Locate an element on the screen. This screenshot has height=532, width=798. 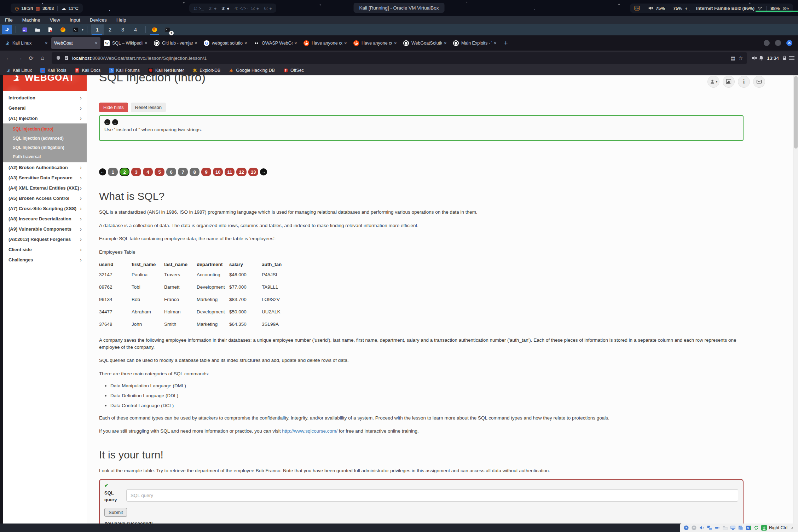
sidebar-item: (A8) Insecure Deserialization› is located at coordinates (45, 219).